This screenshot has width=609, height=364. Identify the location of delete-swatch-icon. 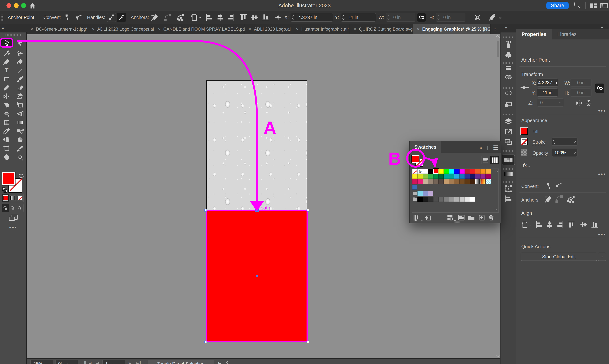
(491, 218).